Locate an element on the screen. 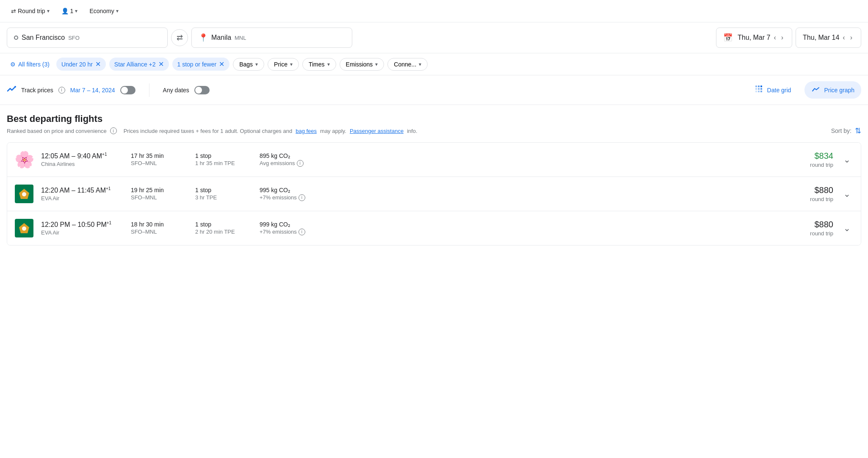 This screenshot has width=868, height=458. track-prices-label: Track prices is located at coordinates (37, 90).